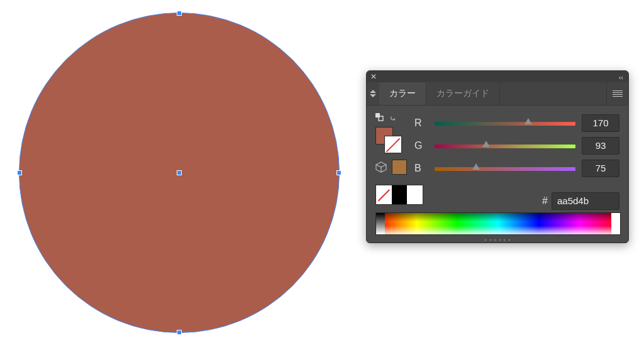  What do you see at coordinates (517, 146) in the screenshot?
I see `rgb-sliders: R 170 G 93 B` at bounding box center [517, 146].